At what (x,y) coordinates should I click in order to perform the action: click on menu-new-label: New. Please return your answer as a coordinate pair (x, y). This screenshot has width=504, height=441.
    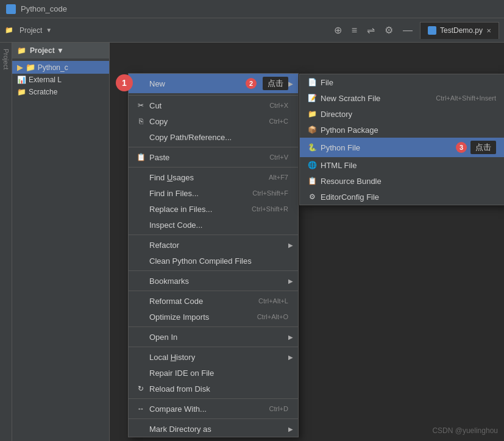
    Looking at the image, I should click on (194, 84).